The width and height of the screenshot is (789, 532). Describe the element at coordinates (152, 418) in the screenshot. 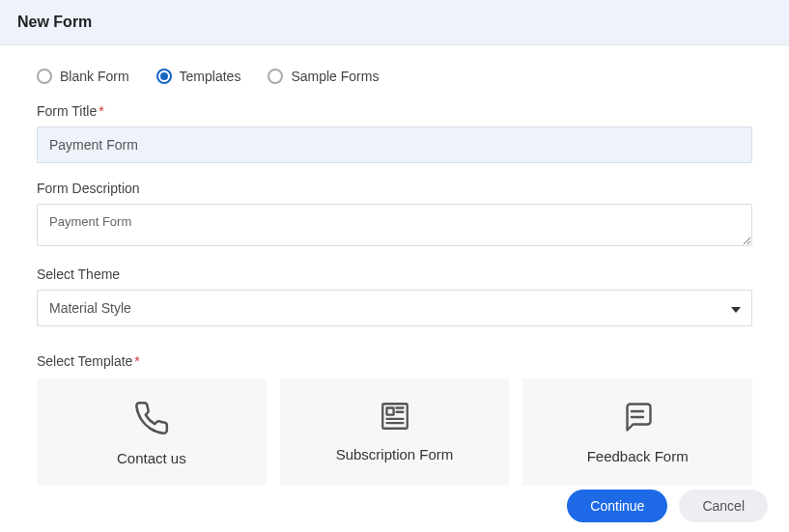

I see `phone-icon` at that location.